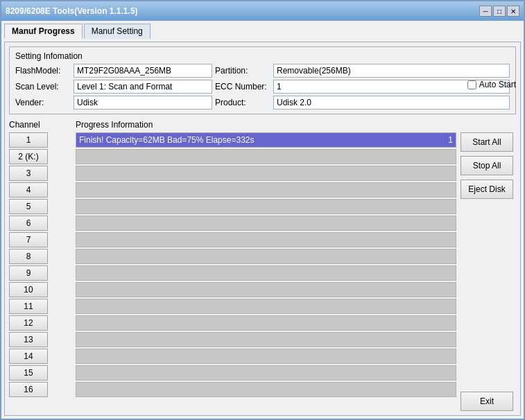 Image resolution: width=525 pixels, height=420 pixels. What do you see at coordinates (513, 11) in the screenshot?
I see `close-button: ✕` at bounding box center [513, 11].